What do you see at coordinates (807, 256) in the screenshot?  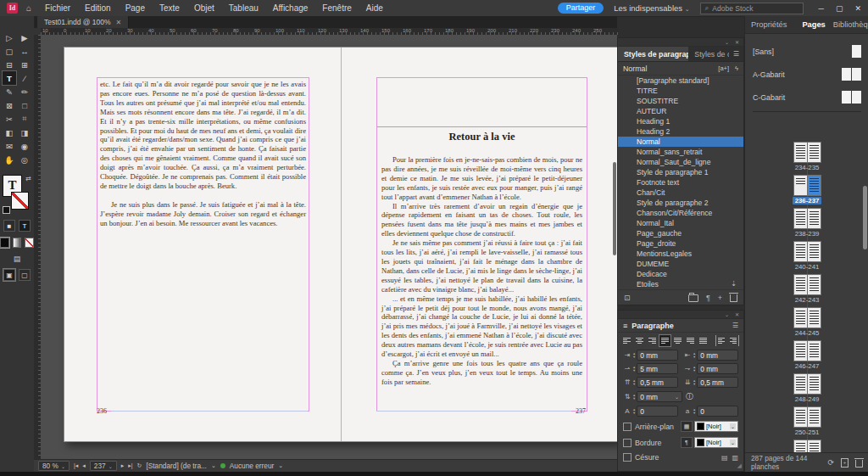 I see `spread-item: 240-241` at bounding box center [807, 256].